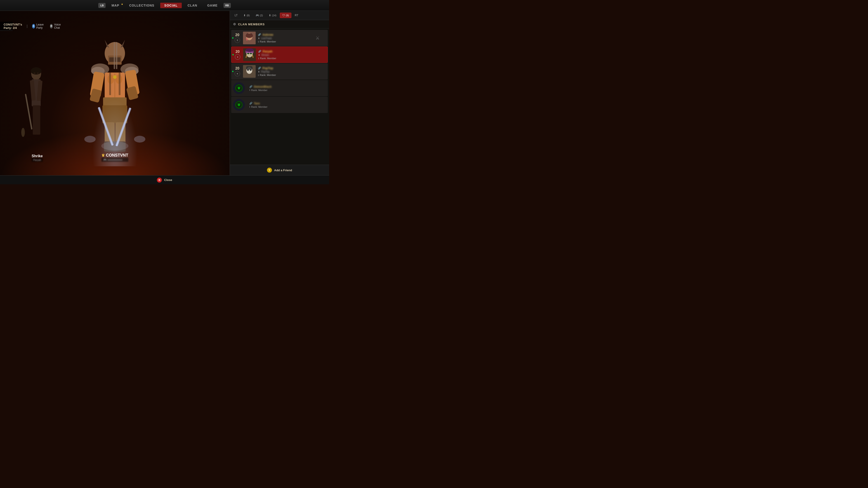  I want to click on member-name-row: 🔗 Tare, so click(288, 103).